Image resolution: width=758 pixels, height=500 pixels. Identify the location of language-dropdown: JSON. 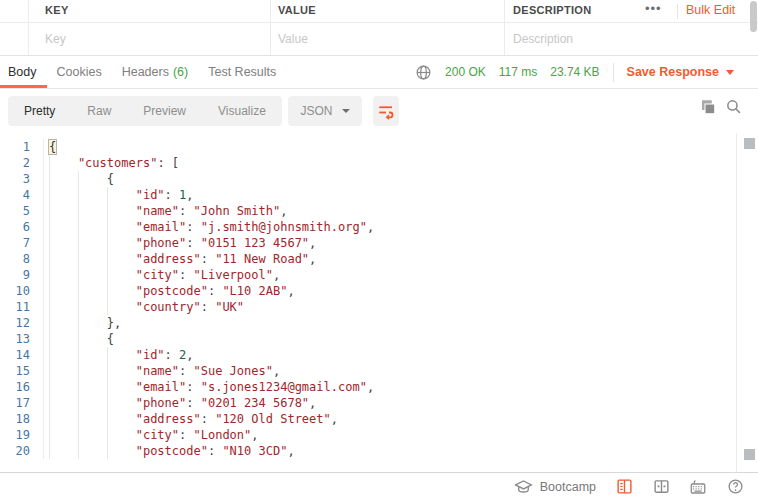
(325, 111).